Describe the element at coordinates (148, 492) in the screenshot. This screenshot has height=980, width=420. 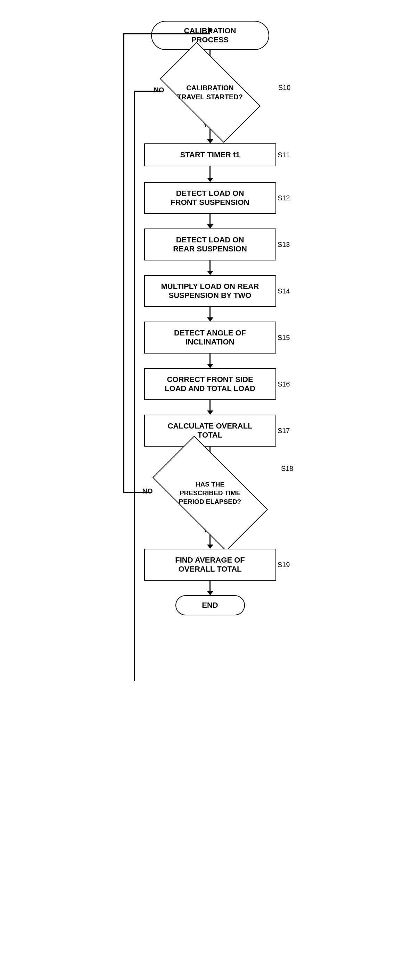
I see `s18-no-label: NO` at that location.